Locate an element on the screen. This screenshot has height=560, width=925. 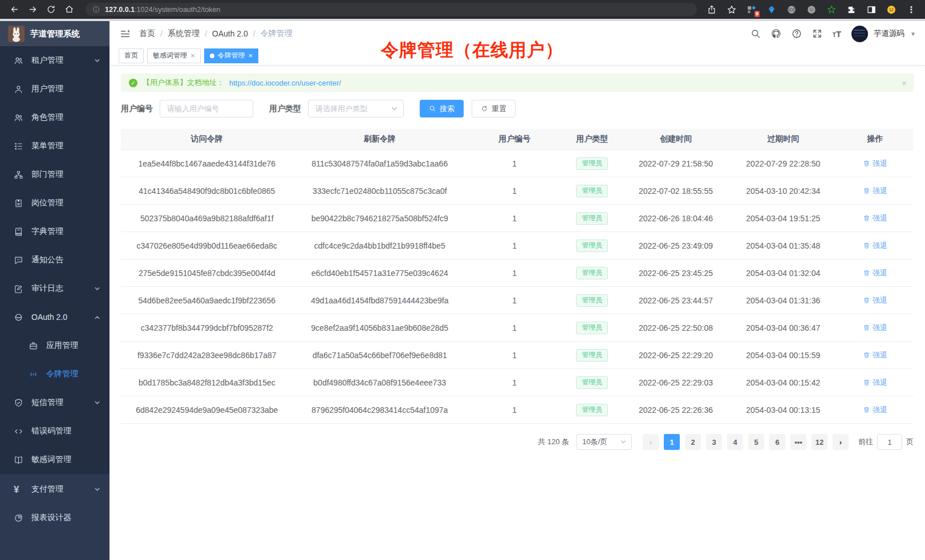
column-header: 用户类型 is located at coordinates (592, 139).